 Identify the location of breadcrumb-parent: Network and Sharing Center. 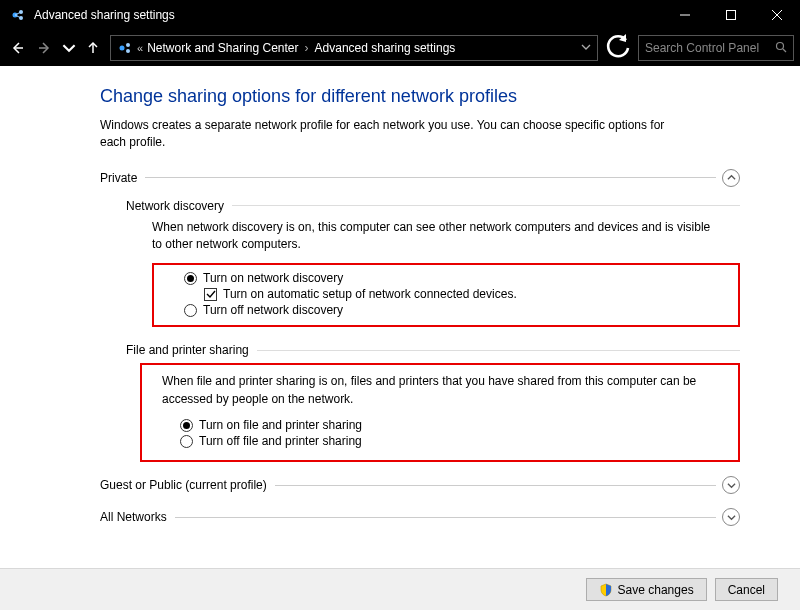
(222, 48).